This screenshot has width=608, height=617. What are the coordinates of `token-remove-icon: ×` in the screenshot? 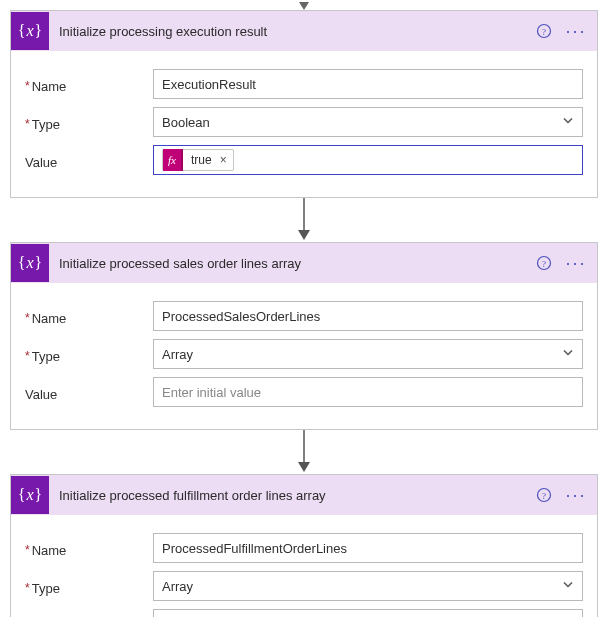 It's located at (224, 160).